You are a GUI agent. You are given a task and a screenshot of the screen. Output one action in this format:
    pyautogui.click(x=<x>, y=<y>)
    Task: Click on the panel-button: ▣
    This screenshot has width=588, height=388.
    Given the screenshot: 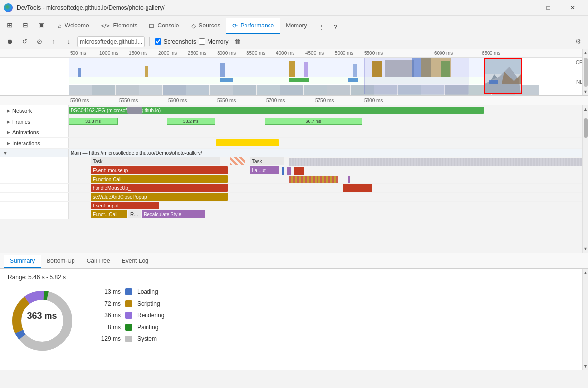 What is the action you would take?
    pyautogui.click(x=41, y=25)
    